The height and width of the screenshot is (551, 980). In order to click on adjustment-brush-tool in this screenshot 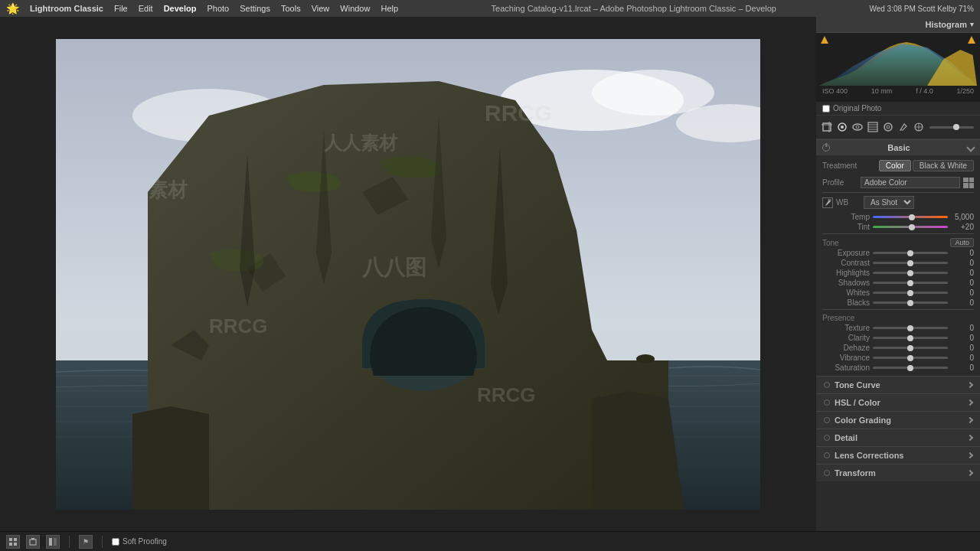, I will do `click(903, 127)`.